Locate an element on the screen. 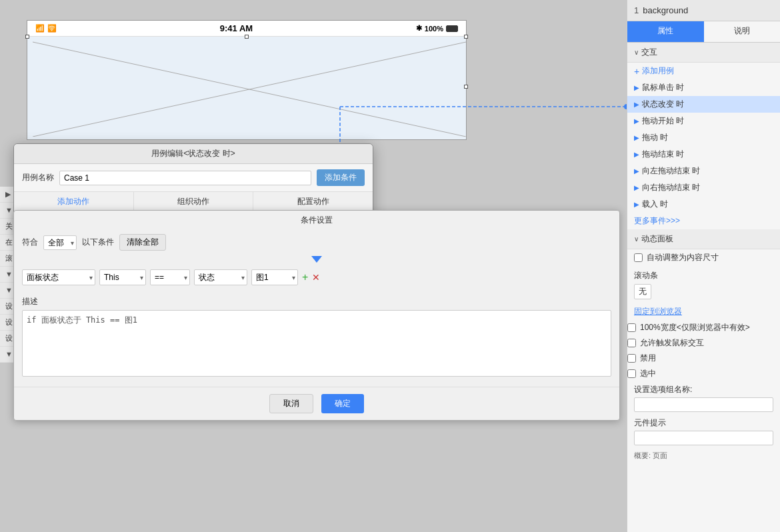 Image resolution: width=780 pixels, height=532 pixels. event-item-4: ▶ 拖动结束 时 is located at coordinates (704, 155).